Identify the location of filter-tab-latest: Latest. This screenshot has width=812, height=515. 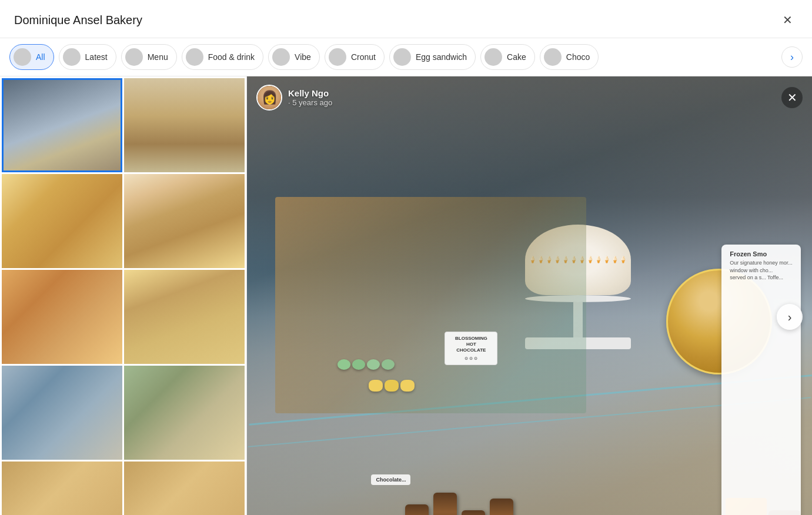
(88, 57).